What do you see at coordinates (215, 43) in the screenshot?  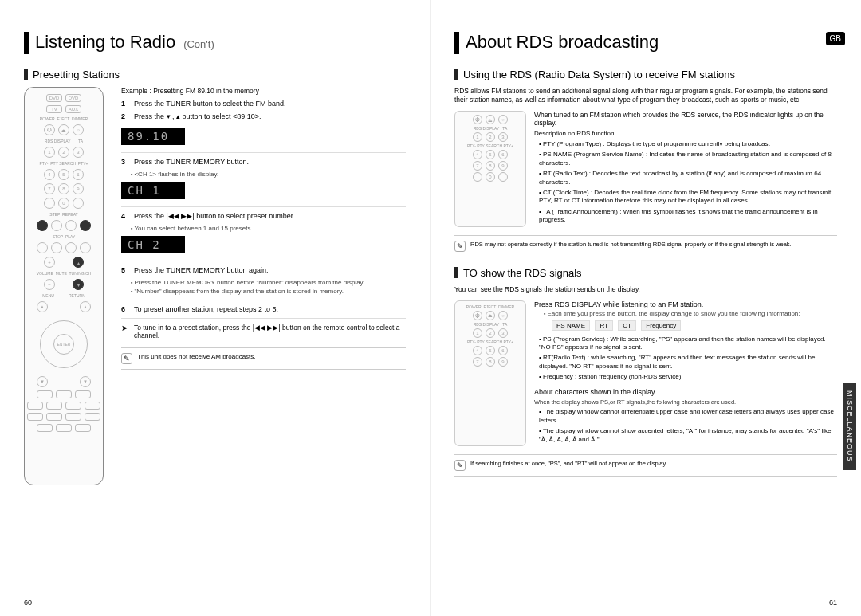 I see `title-row-left: Listening to Radio (Con't)` at bounding box center [215, 43].